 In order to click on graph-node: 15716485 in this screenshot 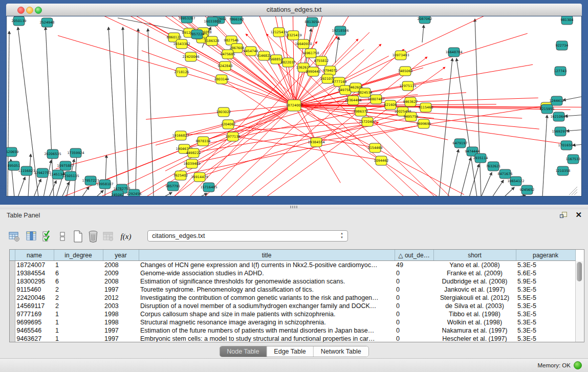, I will do `click(209, 187)`.